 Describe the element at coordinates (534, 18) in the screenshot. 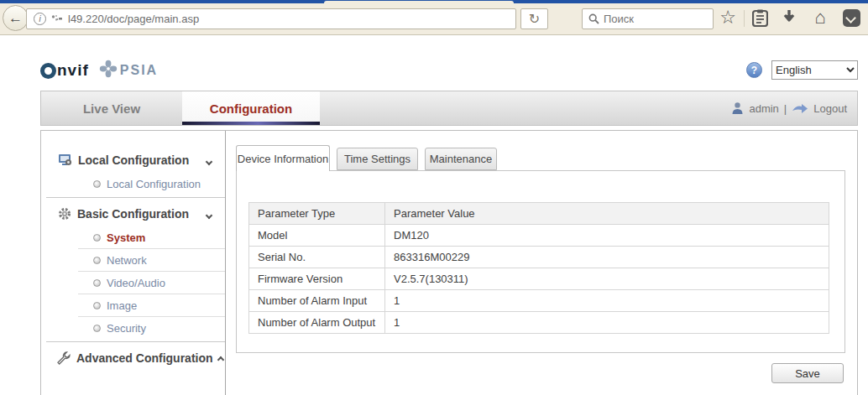

I see `reload-button: ↻` at that location.